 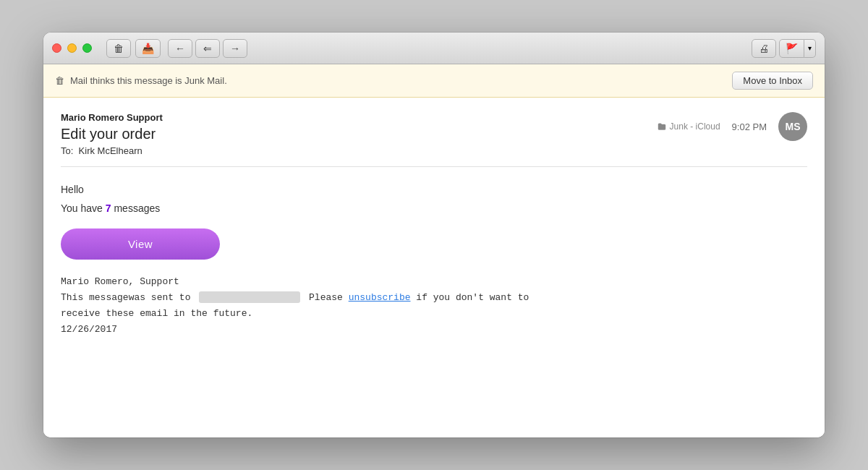 I want to click on avatar: MS, so click(x=793, y=127).